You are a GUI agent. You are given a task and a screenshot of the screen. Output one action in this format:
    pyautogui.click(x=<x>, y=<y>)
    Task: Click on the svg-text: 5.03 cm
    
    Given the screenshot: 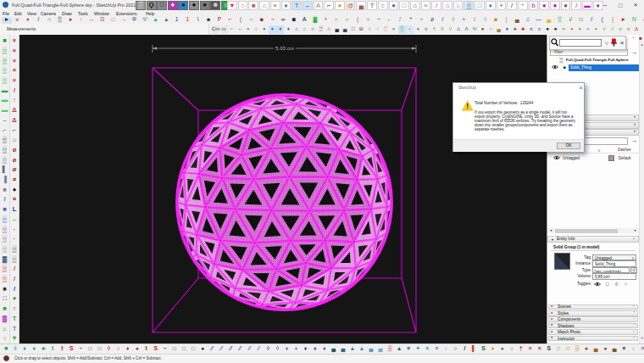 What is the action you would take?
    pyautogui.click(x=285, y=47)
    